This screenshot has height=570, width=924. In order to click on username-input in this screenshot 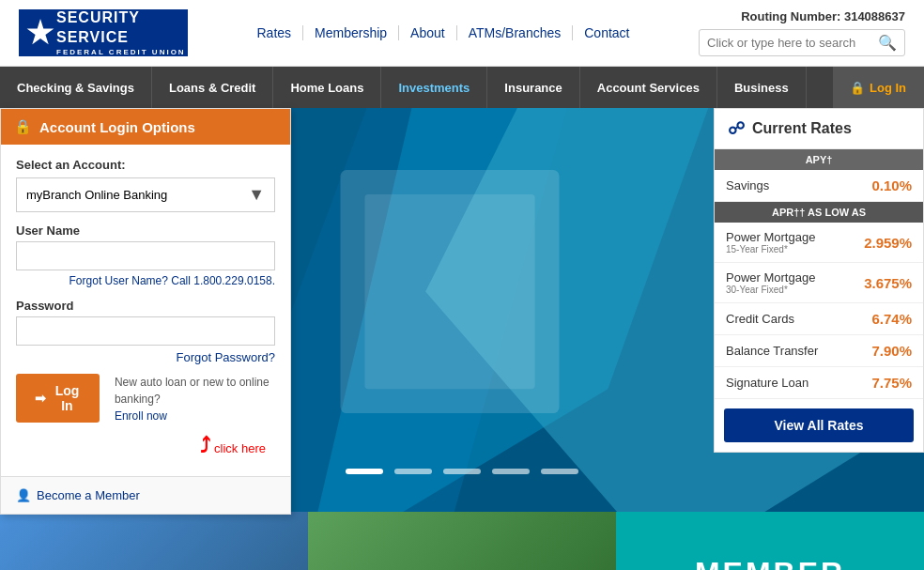, I will do `click(146, 255)`.